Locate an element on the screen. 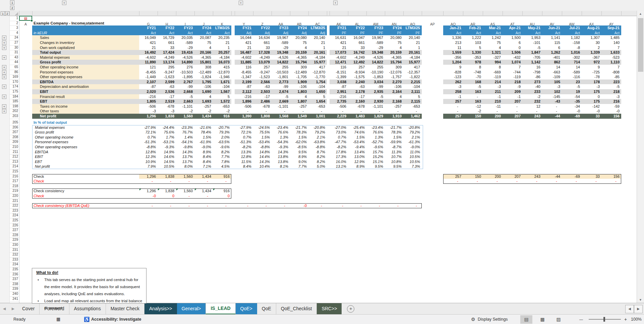  row-header-43: 43 is located at coordinates (14, 58).